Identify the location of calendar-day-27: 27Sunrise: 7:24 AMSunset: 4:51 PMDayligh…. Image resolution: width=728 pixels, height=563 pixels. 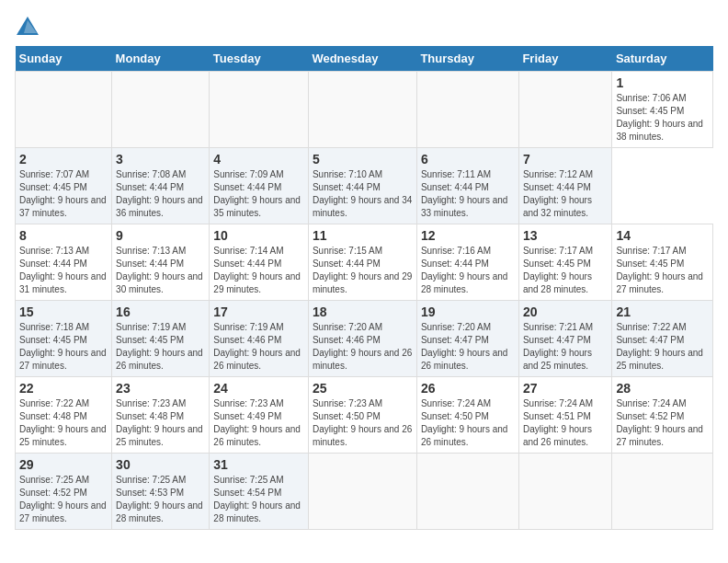
(564, 416).